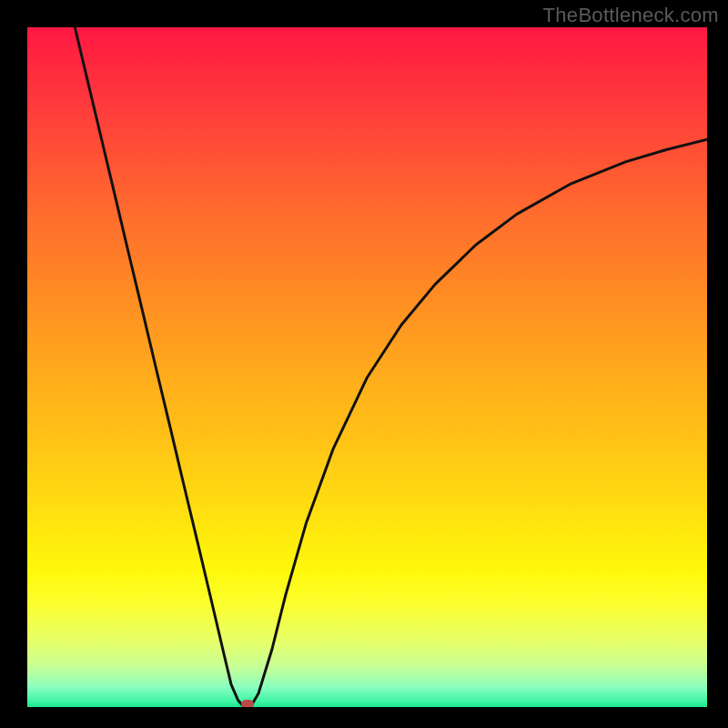 The height and width of the screenshot is (728, 728). Describe the element at coordinates (248, 703) in the screenshot. I see `minimum-marker` at that location.